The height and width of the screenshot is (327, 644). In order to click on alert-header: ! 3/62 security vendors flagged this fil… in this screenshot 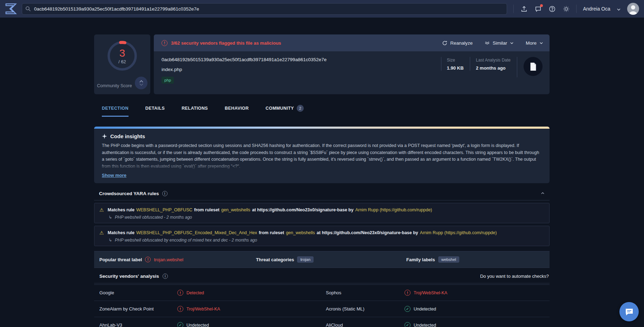, I will do `click(352, 43)`.